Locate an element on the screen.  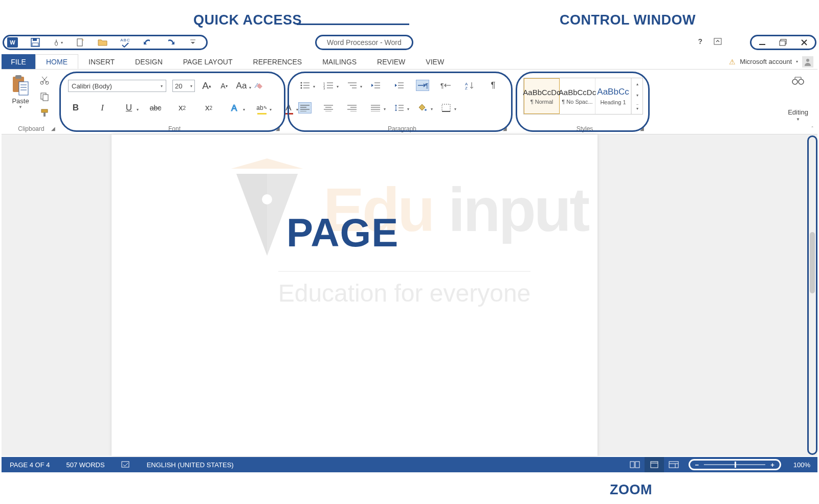
status-bar: PAGE 4 OF 4 507 WORDS ENGLISH (UNITED ST… is located at coordinates (409, 465).